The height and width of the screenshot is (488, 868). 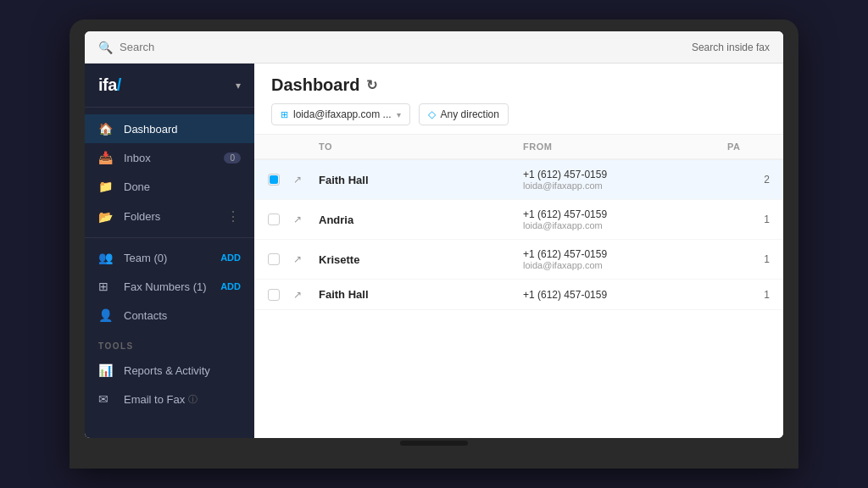 What do you see at coordinates (165, 286) in the screenshot?
I see `sidebar-item-label: Fax Numbers (1)` at bounding box center [165, 286].